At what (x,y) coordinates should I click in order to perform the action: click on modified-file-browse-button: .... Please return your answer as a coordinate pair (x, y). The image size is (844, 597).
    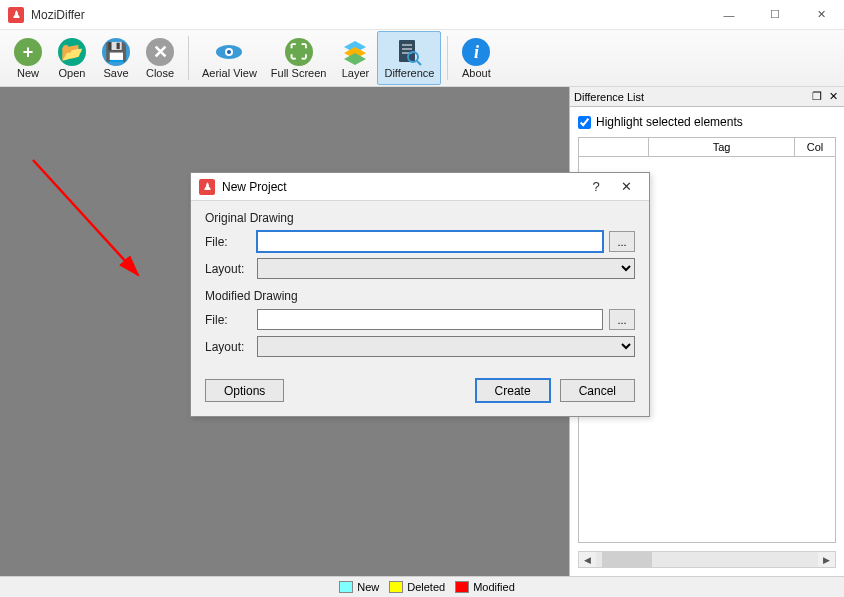
    Looking at the image, I should click on (622, 320).